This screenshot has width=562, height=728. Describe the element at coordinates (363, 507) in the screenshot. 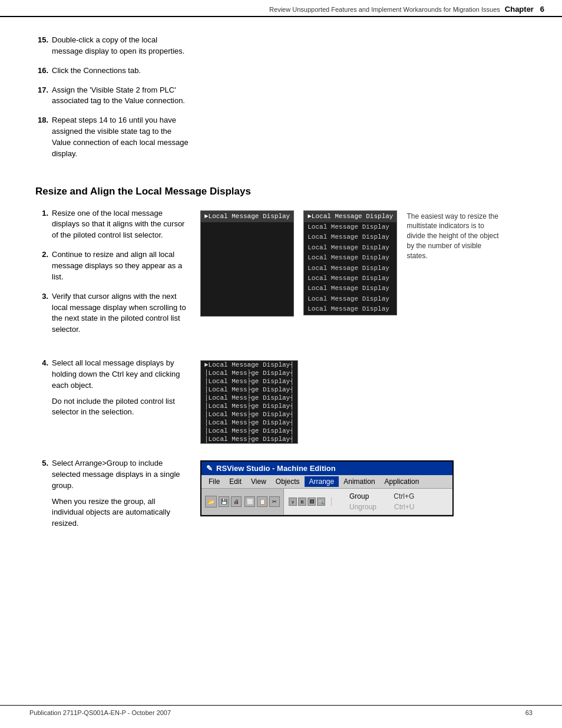

I see `ungroup-label: Ungroup` at that location.